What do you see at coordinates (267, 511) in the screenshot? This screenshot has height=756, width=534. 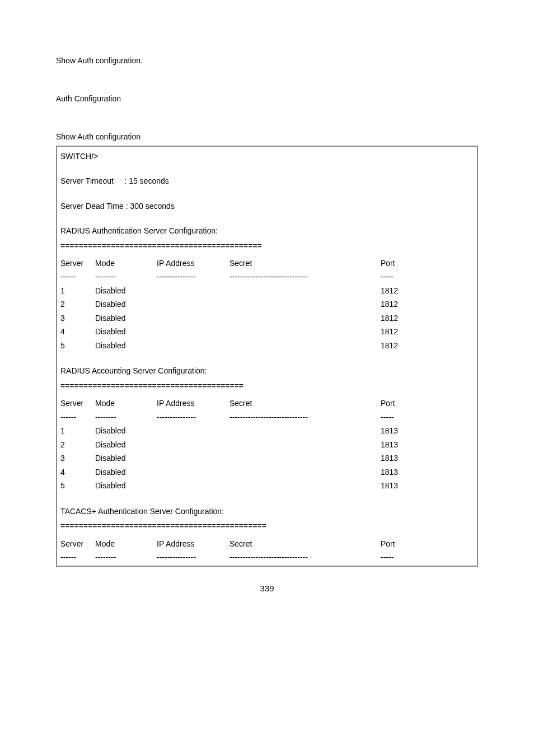 I see `tacacs-title: TACACS+ Authentication Server Configurat…` at bounding box center [267, 511].